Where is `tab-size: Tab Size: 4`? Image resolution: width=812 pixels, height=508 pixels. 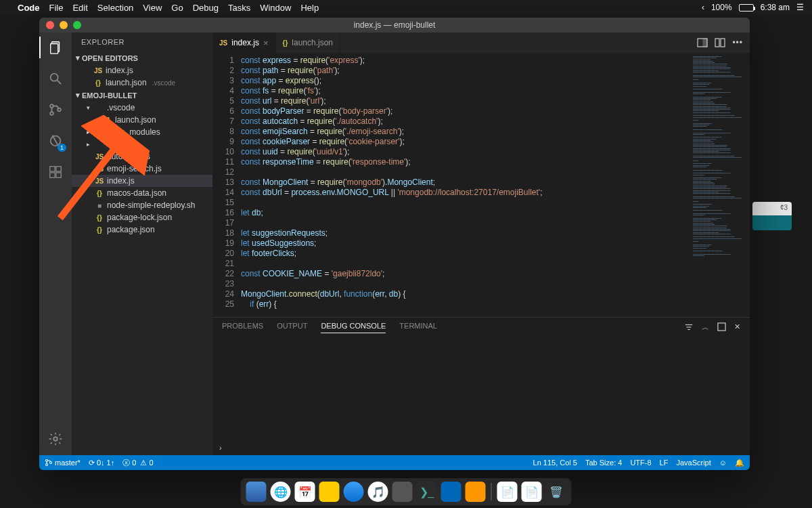 tab-size: Tab Size: 4 is located at coordinates (604, 463).